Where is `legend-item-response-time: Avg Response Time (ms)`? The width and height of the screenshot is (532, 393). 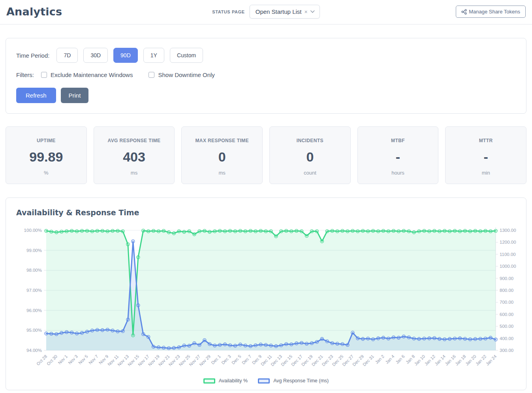
legend-item-response-time: Avg Response Time (ms) is located at coordinates (293, 381).